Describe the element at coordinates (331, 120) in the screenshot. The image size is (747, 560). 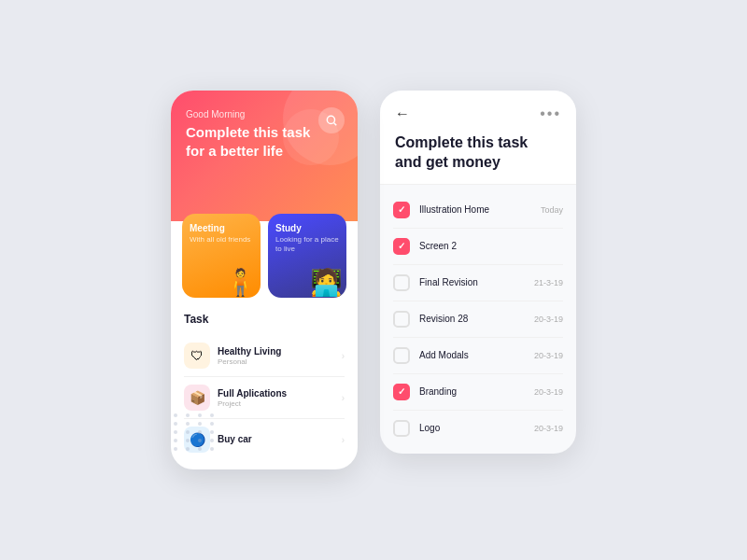
I see `search-button` at that location.